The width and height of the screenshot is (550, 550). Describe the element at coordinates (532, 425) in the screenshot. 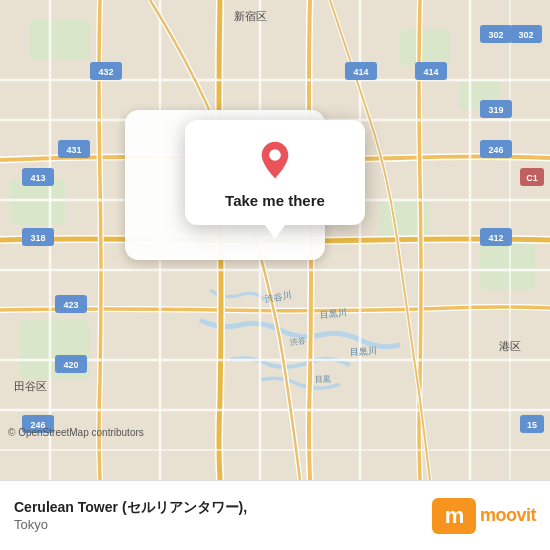

I see `svg-text: 15` at that location.